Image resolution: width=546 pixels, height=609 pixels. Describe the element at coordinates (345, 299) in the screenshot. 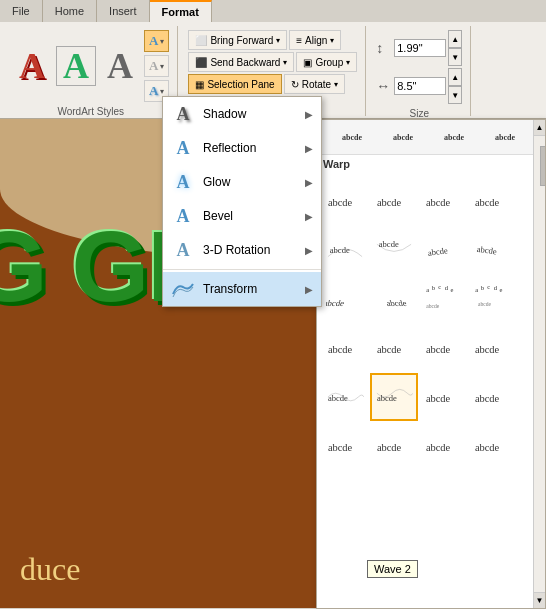

I see `transform-cell-3-1: abcde` at that location.